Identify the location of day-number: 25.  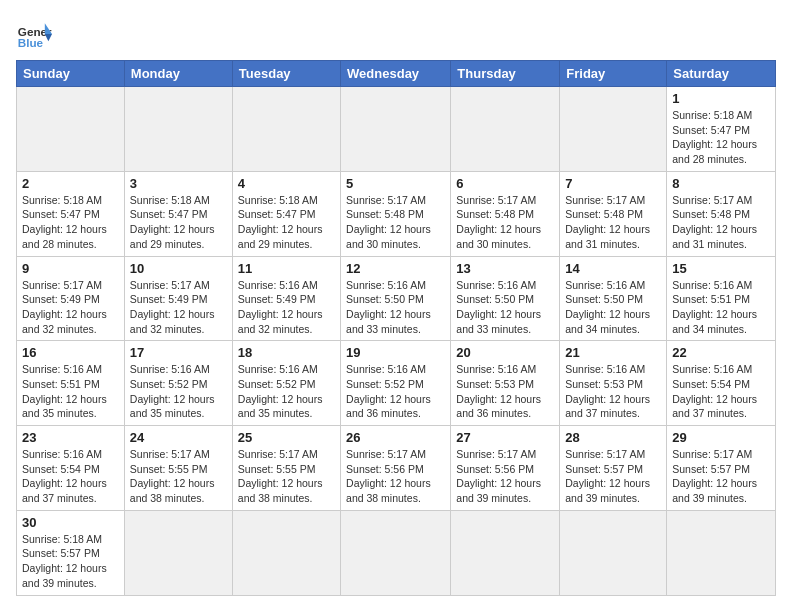
(286, 438).